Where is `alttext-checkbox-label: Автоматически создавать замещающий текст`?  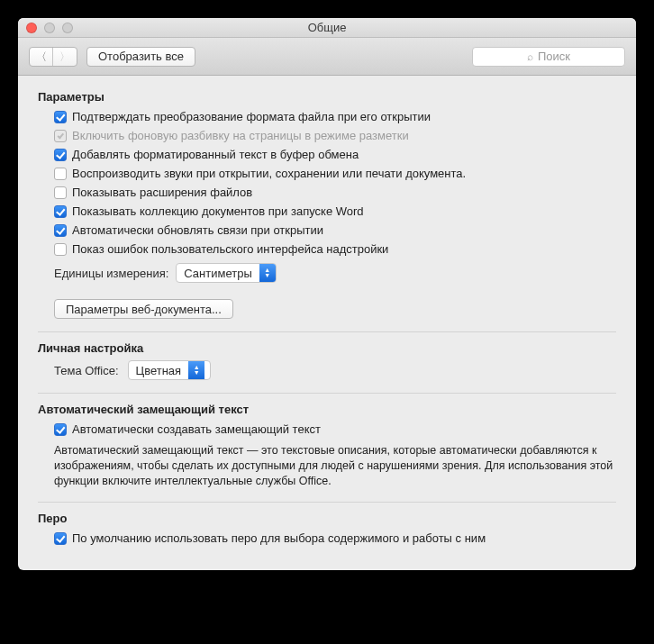
alttext-checkbox-label: Автоматически создавать замещающий текст is located at coordinates (196, 430).